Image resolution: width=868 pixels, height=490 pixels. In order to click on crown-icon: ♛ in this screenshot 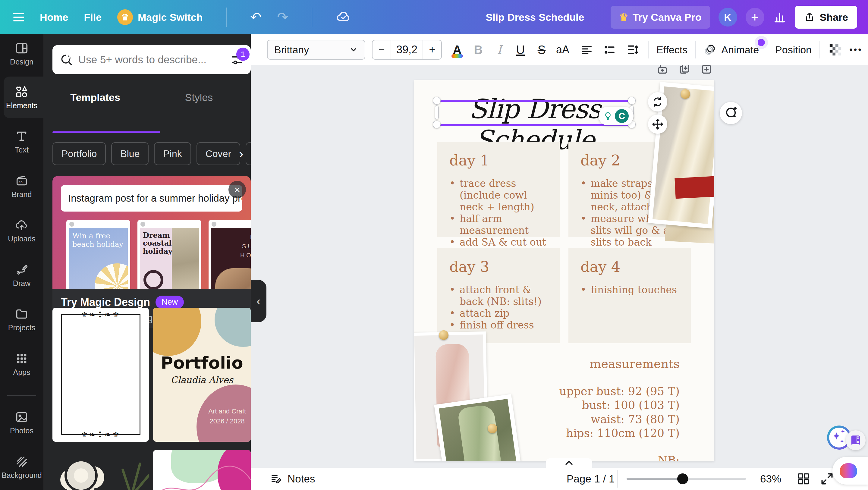, I will do `click(125, 17)`.